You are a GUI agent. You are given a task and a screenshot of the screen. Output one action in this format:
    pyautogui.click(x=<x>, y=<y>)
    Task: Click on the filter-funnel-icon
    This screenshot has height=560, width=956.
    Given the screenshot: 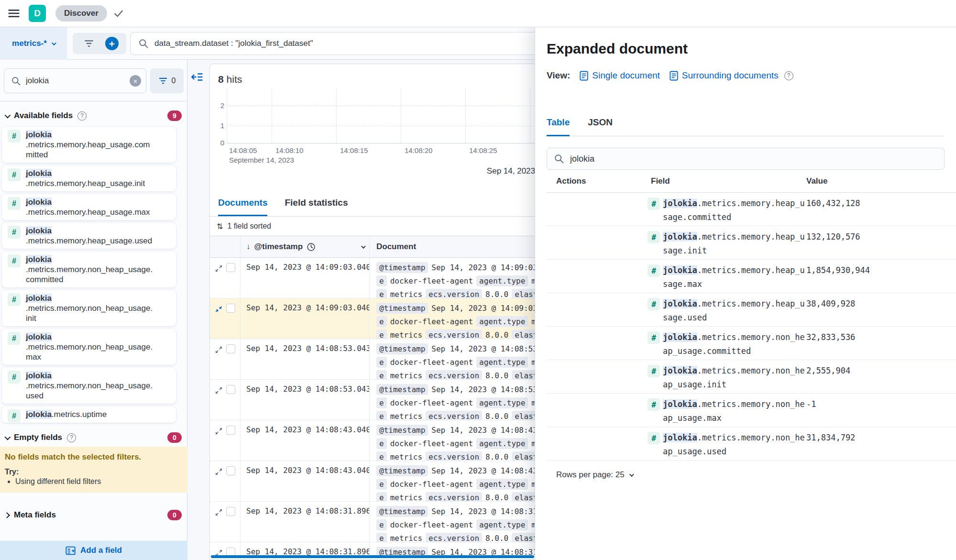 What is the action you would take?
    pyautogui.click(x=89, y=44)
    